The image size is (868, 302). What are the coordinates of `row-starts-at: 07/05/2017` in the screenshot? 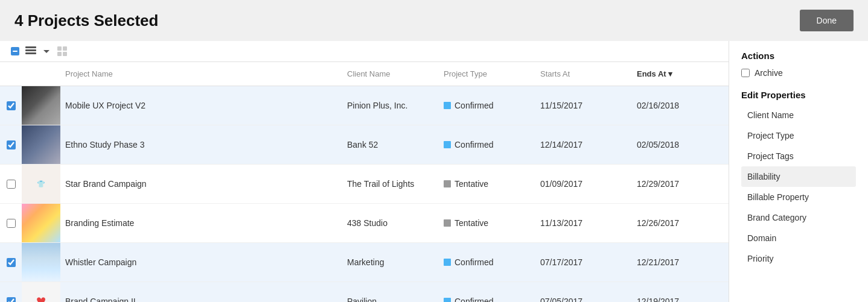 It's located at (584, 297).